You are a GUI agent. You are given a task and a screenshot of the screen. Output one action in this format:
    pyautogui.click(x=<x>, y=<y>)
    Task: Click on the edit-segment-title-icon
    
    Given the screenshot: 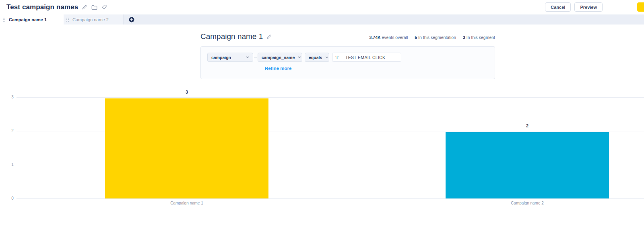 What is the action you would take?
    pyautogui.click(x=269, y=37)
    